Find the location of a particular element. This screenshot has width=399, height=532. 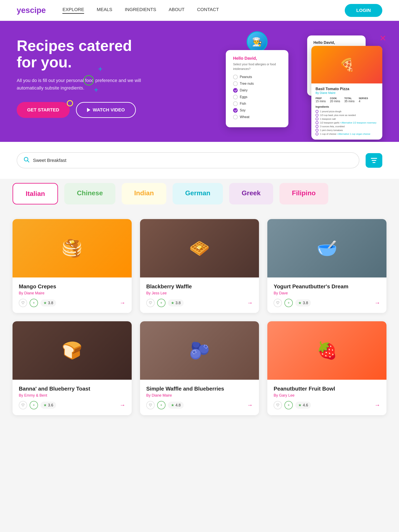

view-recipe-waffle-blueberries: → is located at coordinates (250, 405).